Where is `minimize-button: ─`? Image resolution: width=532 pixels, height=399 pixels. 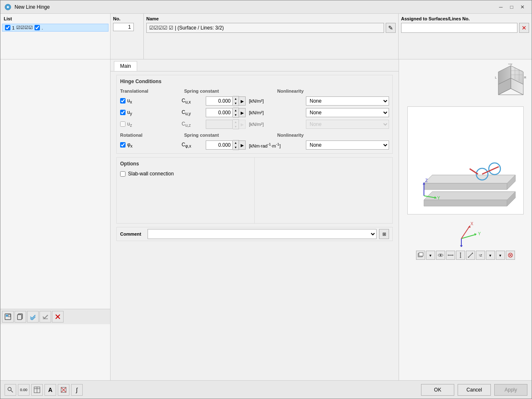 minimize-button: ─ is located at coordinates (501, 7).